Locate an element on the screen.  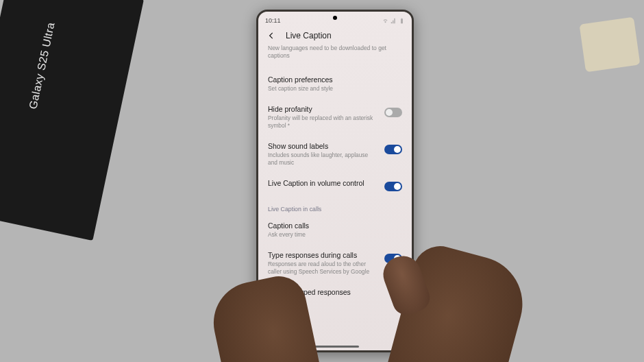
item-title: Show sound labels is located at coordinates (323, 147).